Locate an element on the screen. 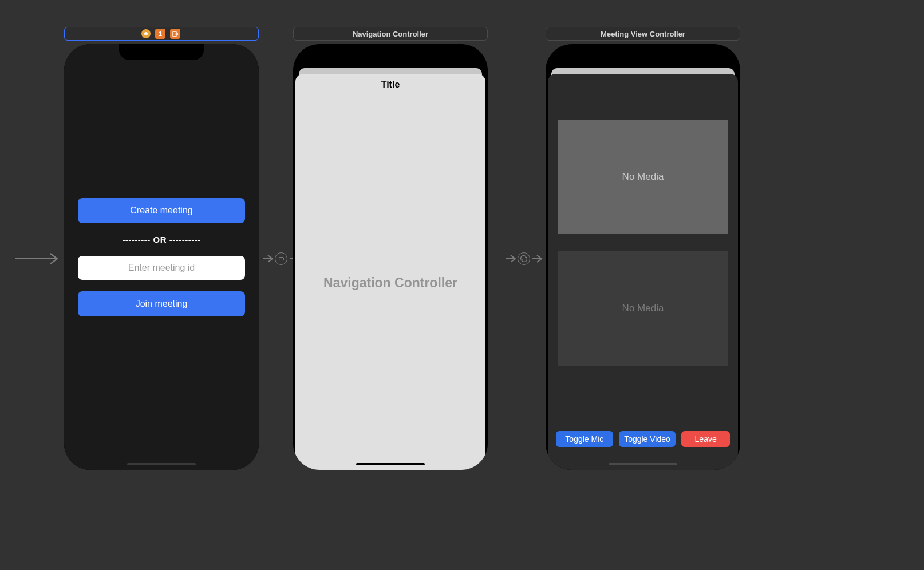  video-tile-local-label: No Media is located at coordinates (643, 308).